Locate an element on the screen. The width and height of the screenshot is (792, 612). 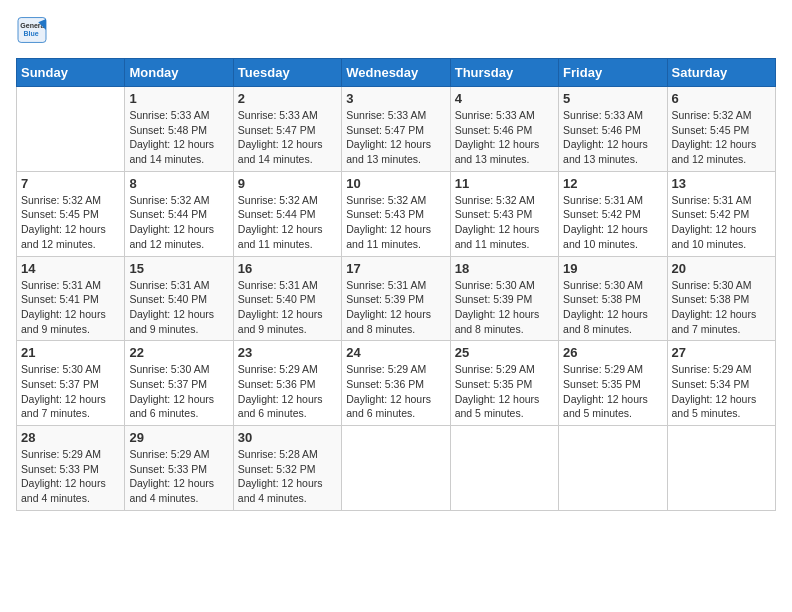
day-number: 10 is located at coordinates (396, 184).